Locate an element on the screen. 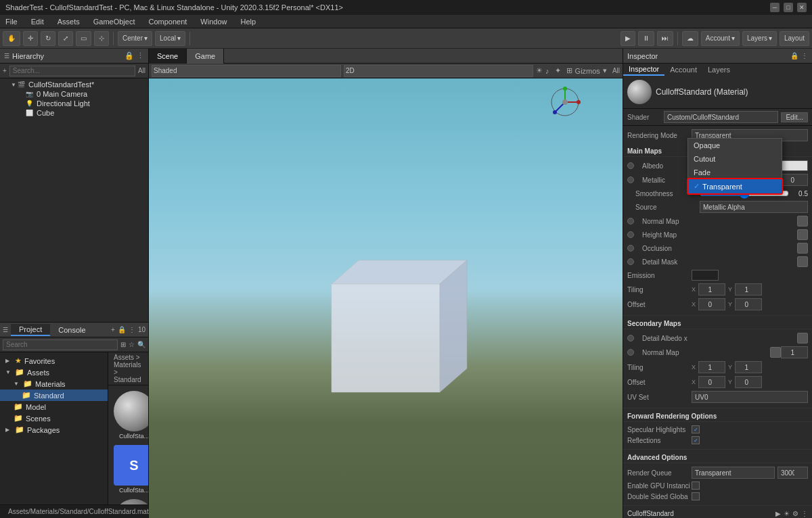  tool-scale: ⤢ is located at coordinates (66, 39).